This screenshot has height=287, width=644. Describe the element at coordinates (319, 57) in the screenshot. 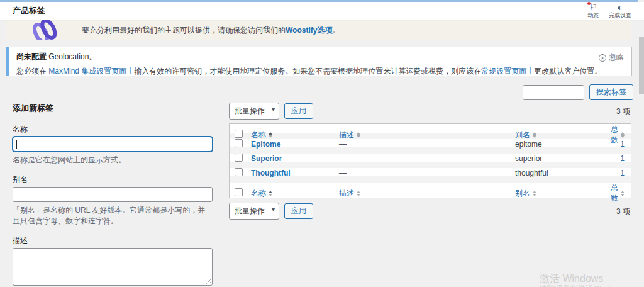

I see `geo-notice-title: 尚未配置 Geolocation。` at that location.